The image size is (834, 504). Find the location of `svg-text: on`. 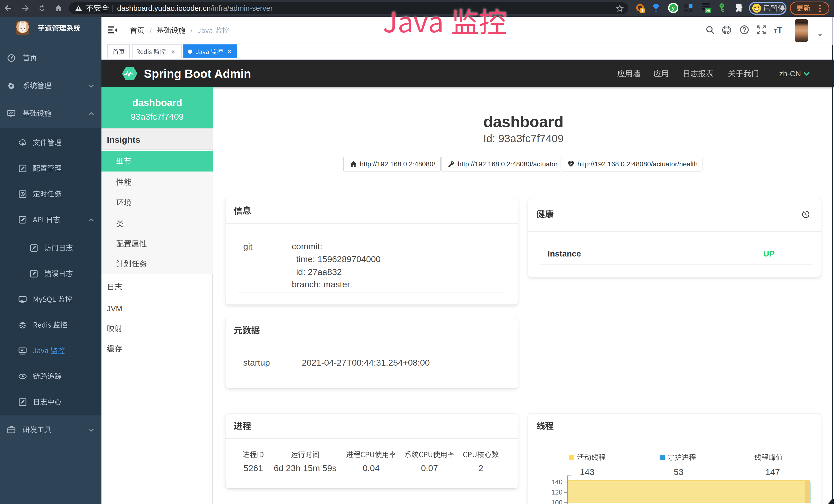

svg-text: on is located at coordinates (708, 10).